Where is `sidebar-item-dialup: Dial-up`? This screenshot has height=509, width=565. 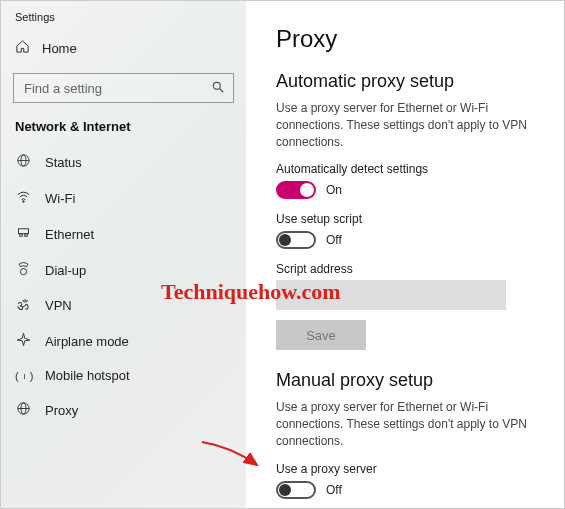
sidebar-item-dialup: Dial-up is located at coordinates (124, 270).